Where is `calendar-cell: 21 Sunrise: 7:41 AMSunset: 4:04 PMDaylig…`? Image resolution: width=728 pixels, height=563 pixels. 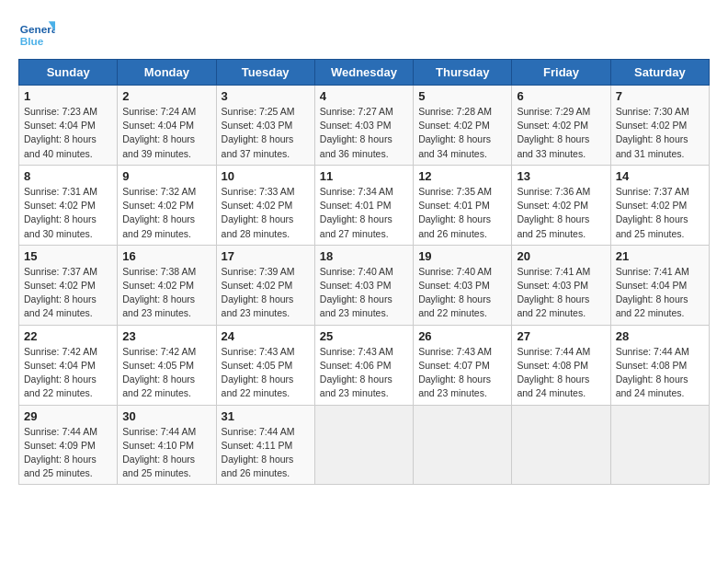 calendar-cell: 21 Sunrise: 7:41 AMSunset: 4:04 PMDaylig… is located at coordinates (660, 285).